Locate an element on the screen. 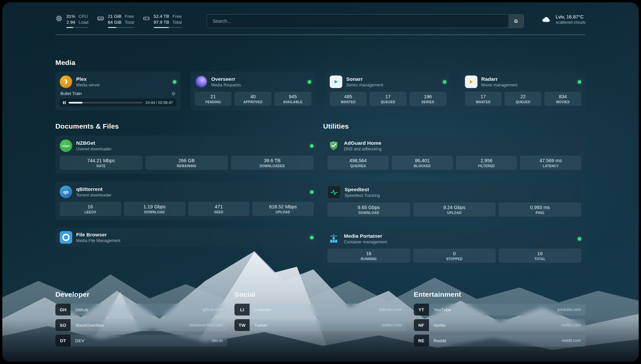  service-card-sonarr: Sonarr Series management 485WANTED17QUEU… is located at coordinates (388, 91).